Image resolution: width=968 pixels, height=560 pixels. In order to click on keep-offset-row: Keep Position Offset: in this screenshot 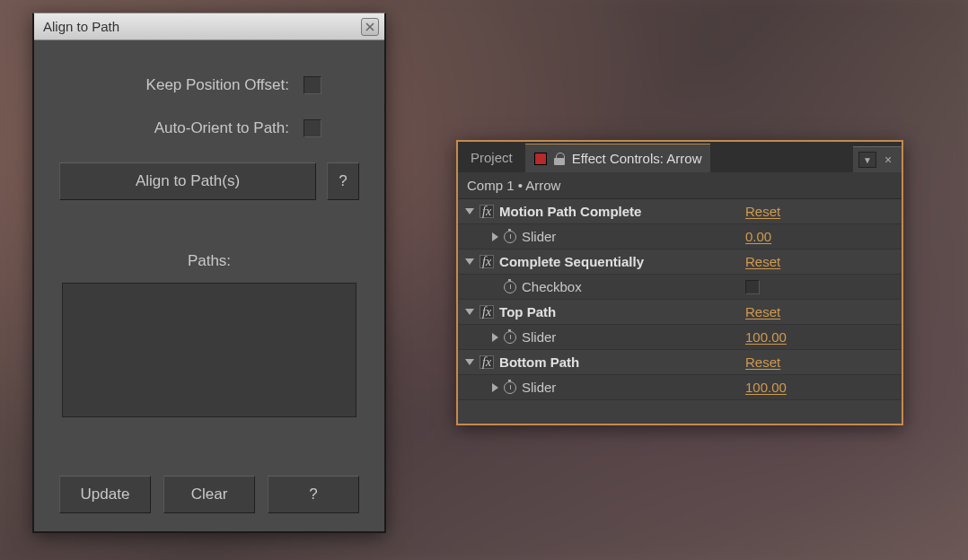, I will do `click(209, 85)`.